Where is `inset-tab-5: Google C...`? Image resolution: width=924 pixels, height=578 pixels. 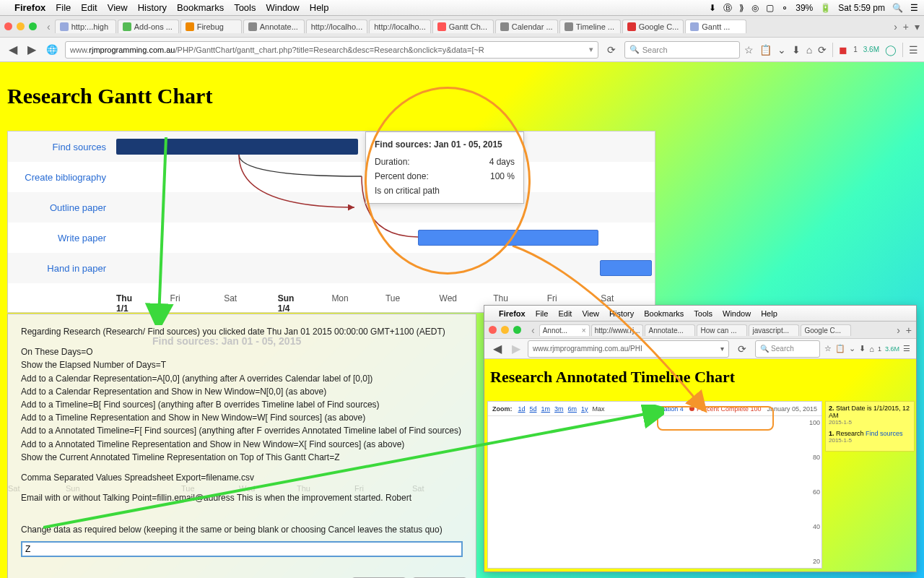
inset-tab-5: Google C... is located at coordinates (826, 330).